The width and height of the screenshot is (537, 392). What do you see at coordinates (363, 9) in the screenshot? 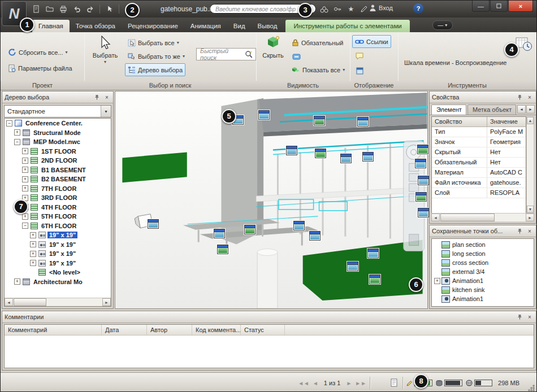
I see `pencil-icon` at bounding box center [363, 9].